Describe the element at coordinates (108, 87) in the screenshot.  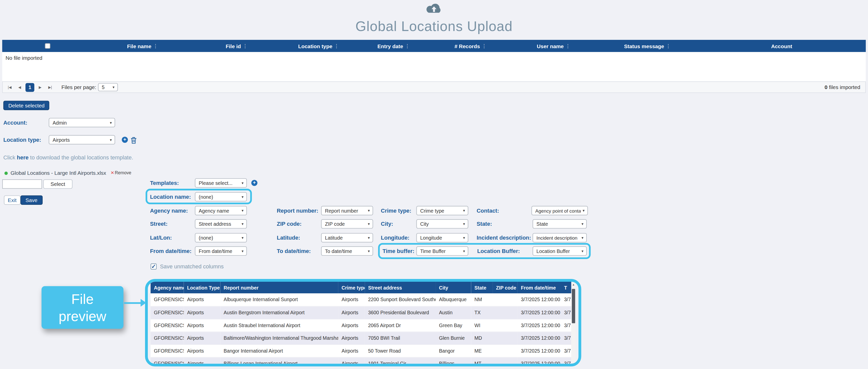
I see `files-per-page-select: 5 ▾` at that location.